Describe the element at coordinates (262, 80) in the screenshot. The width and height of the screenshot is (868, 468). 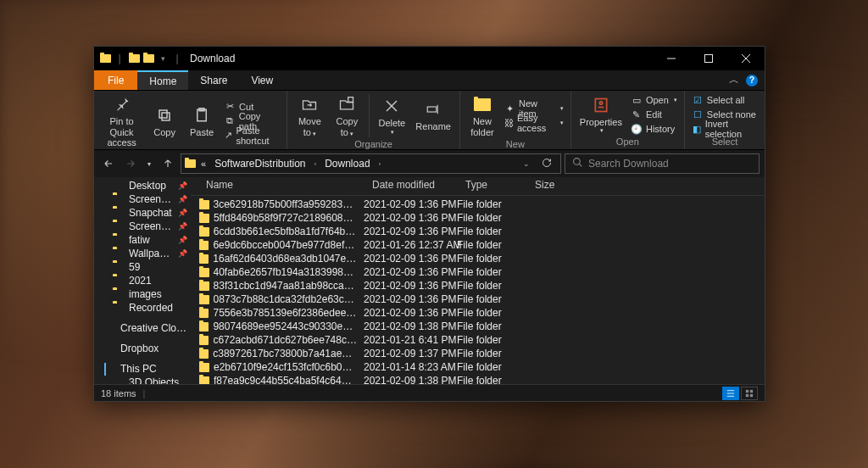
I see `tab-view: View` at that location.